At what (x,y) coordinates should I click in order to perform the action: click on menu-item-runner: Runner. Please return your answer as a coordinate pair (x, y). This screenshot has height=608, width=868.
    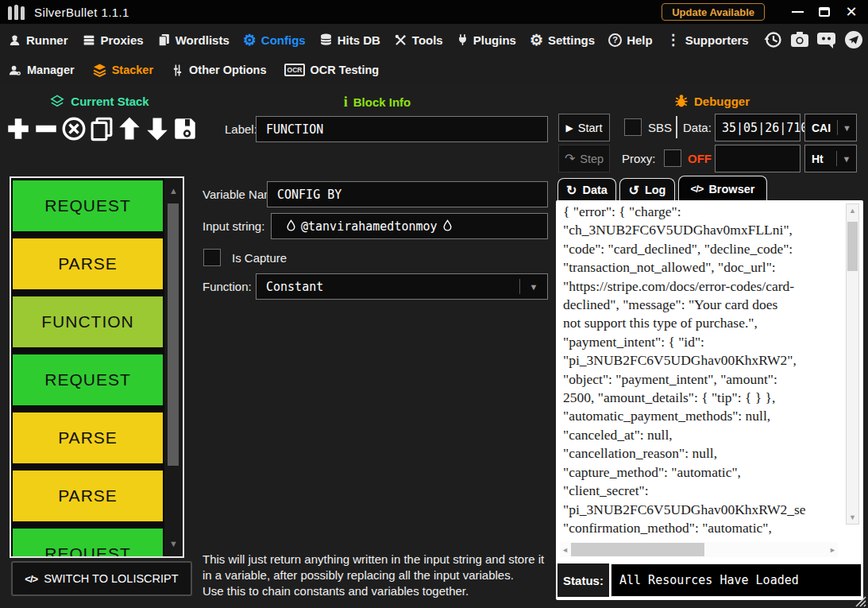
    Looking at the image, I should click on (38, 40).